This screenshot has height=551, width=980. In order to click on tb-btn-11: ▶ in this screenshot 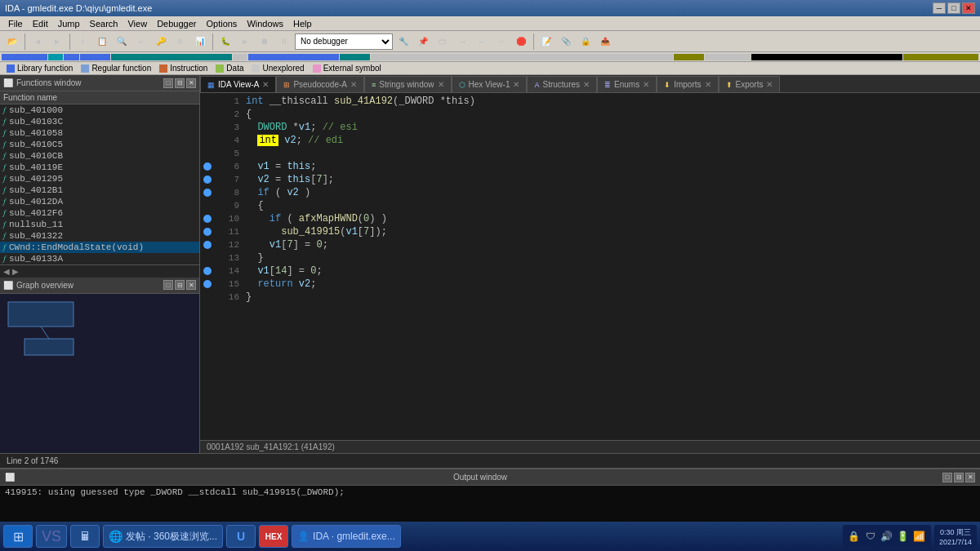, I will do `click(245, 42)`.